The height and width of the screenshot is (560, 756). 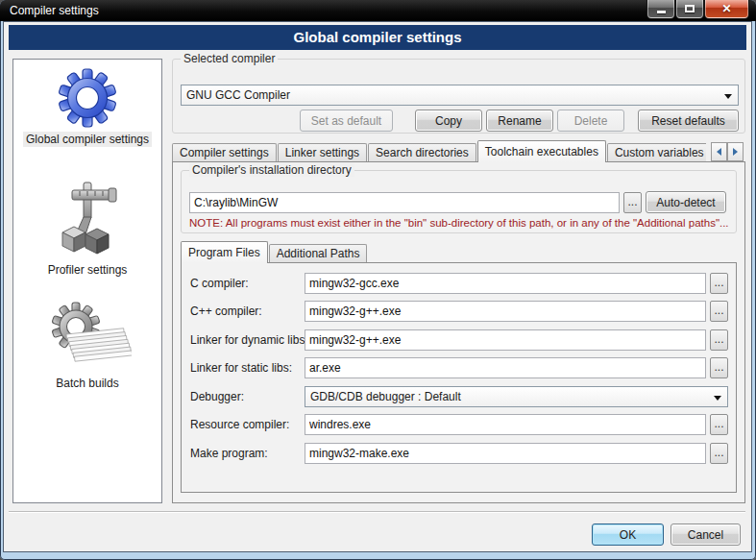 What do you see at coordinates (719, 283) in the screenshot?
I see `c-compiler-browse-button: ...` at bounding box center [719, 283].